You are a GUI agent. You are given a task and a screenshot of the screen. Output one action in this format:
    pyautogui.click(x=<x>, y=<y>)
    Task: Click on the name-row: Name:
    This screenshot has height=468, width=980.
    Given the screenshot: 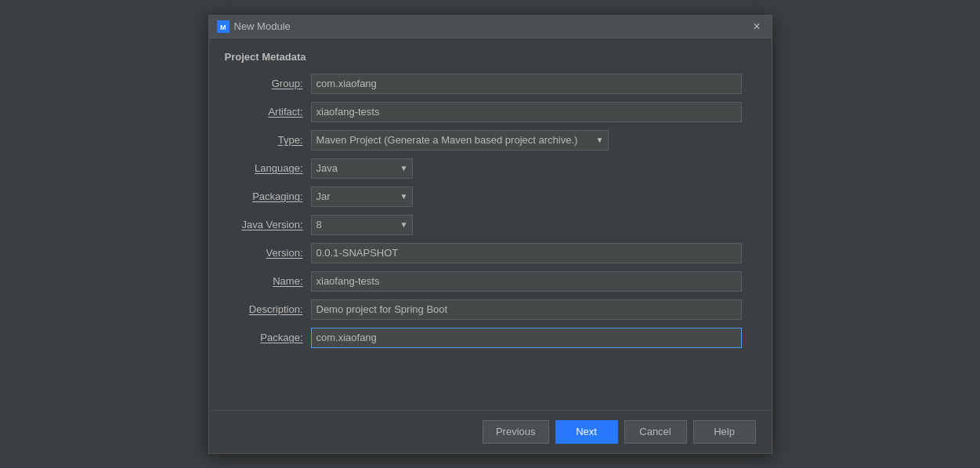 What is the action you would take?
    pyautogui.click(x=490, y=281)
    